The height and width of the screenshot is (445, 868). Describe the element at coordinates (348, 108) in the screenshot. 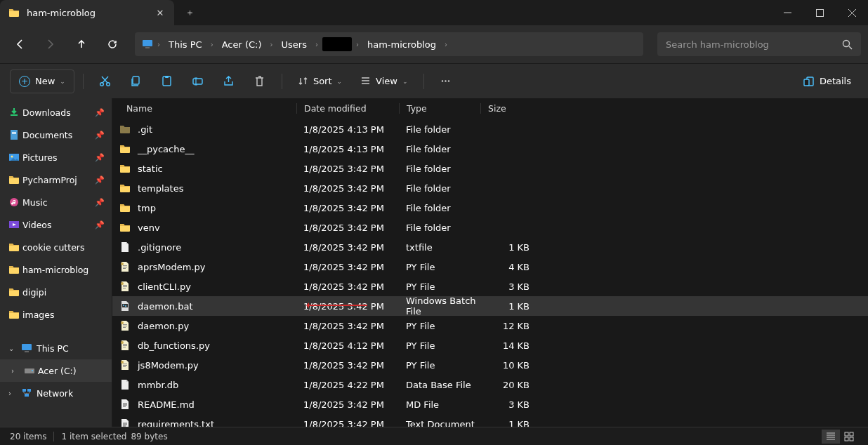

I see `column-date: Date modified` at that location.